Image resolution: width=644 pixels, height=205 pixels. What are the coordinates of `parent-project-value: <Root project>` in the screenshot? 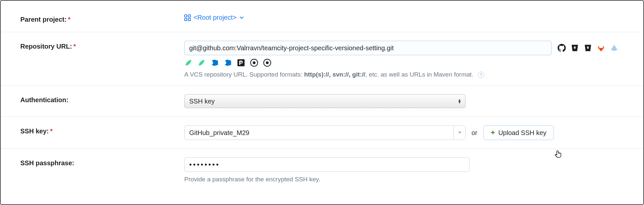 It's located at (407, 18).